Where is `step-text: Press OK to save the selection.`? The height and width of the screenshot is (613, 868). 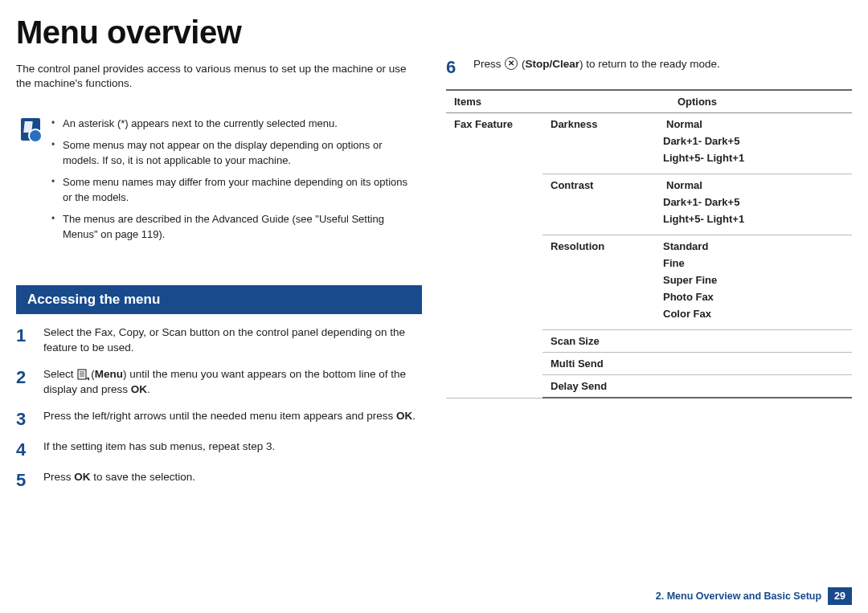
step-text: Press OK to save the selection. is located at coordinates (233, 477).